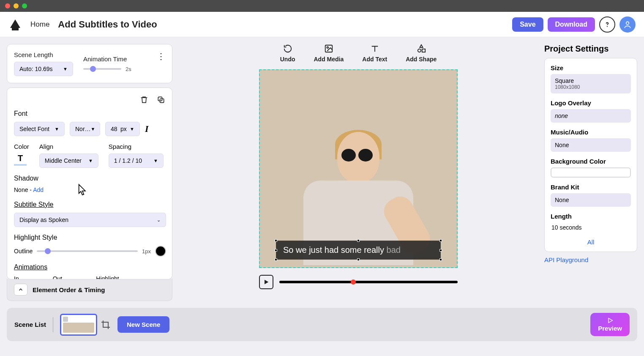 Image resolution: width=644 pixels, height=356 pixels. Describe the element at coordinates (610, 325) in the screenshot. I see `preview-button: Preview` at that location.